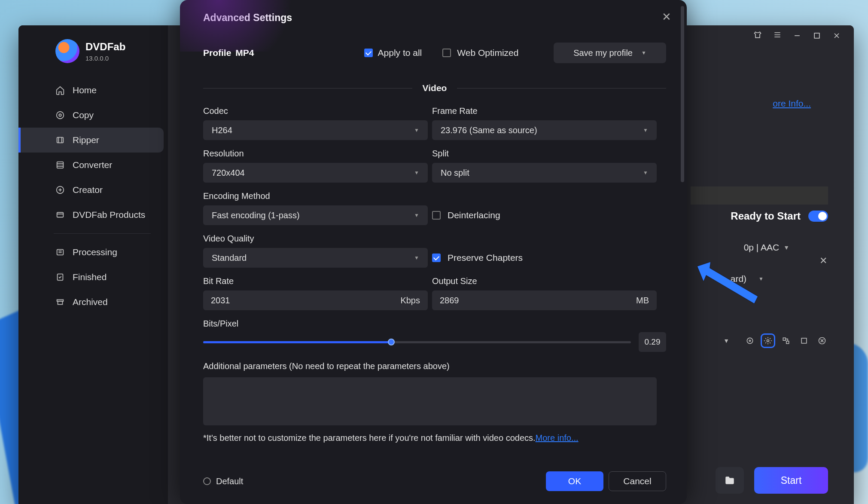 Image resolution: width=868 pixels, height=504 pixels. Describe the element at coordinates (837, 36) in the screenshot. I see `close-window-button` at that location.